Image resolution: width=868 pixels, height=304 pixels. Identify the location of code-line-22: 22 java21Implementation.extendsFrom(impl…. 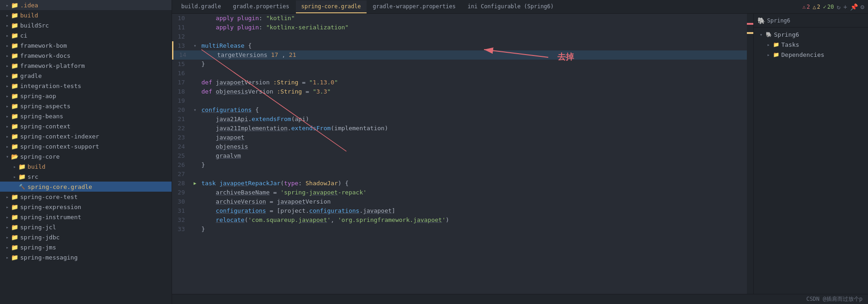
(460, 128).